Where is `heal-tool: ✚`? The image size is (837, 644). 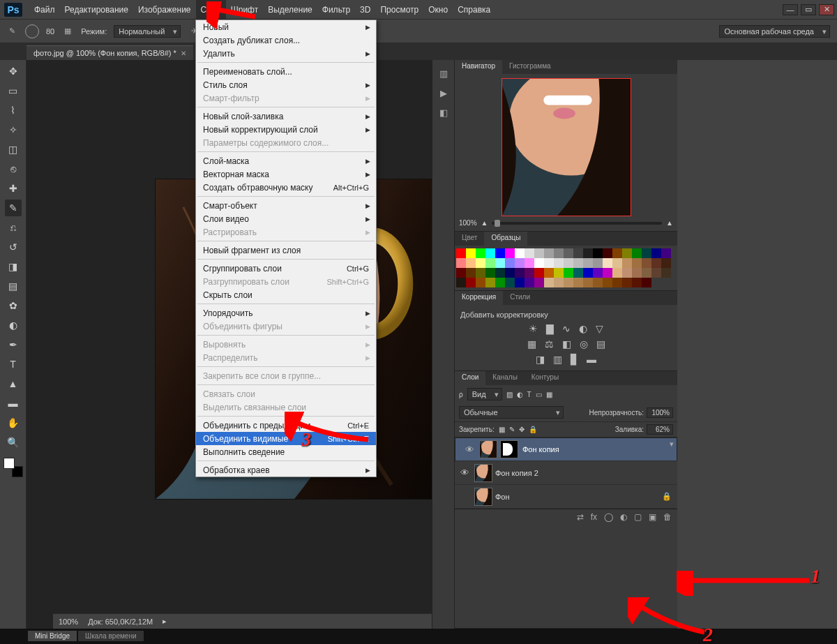 heal-tool: ✚ is located at coordinates (13, 188).